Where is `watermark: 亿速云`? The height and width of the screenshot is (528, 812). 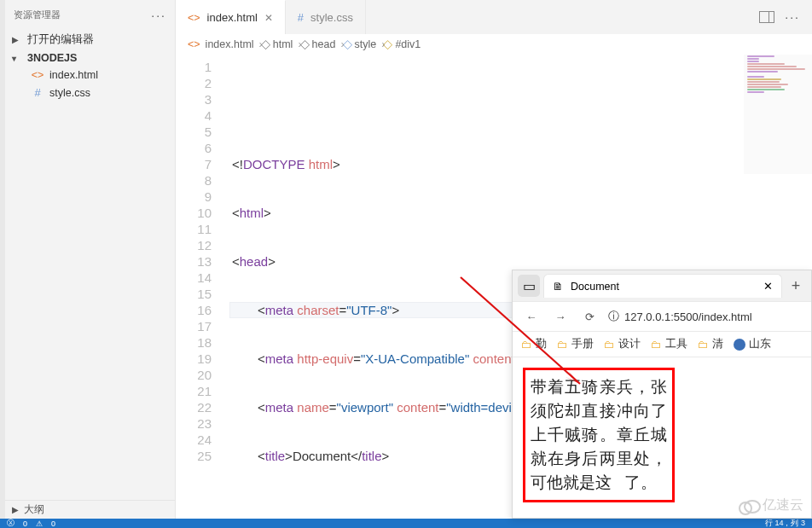
watermark: 亿速云 is located at coordinates (771, 505).